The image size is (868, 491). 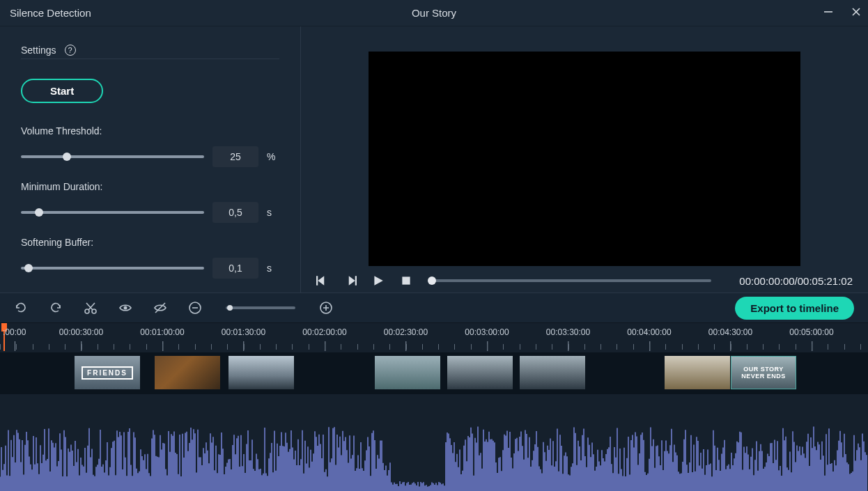 I want to click on softening-buffer-label: Softening Buffer:, so click(x=150, y=242).